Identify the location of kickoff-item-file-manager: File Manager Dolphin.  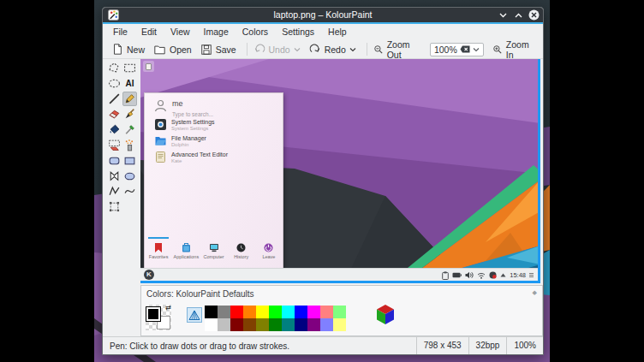
(181, 142).